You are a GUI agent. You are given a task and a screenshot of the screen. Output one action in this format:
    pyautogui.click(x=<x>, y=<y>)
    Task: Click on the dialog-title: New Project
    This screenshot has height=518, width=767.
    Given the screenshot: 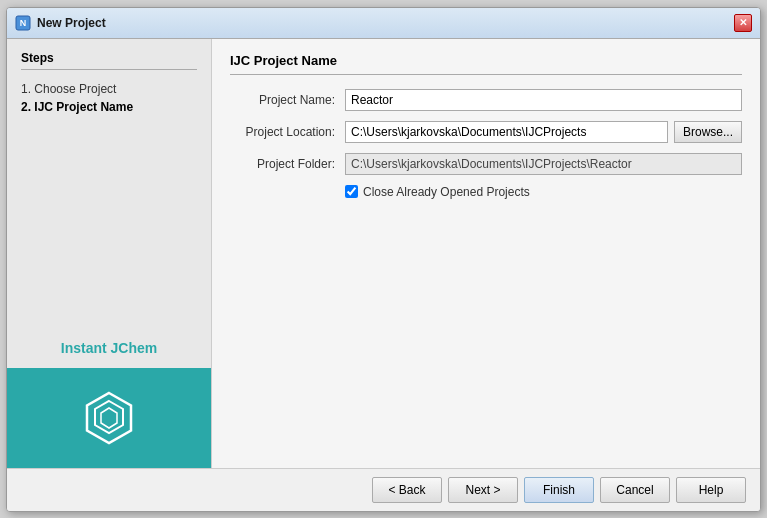 What is the action you would take?
    pyautogui.click(x=72, y=23)
    